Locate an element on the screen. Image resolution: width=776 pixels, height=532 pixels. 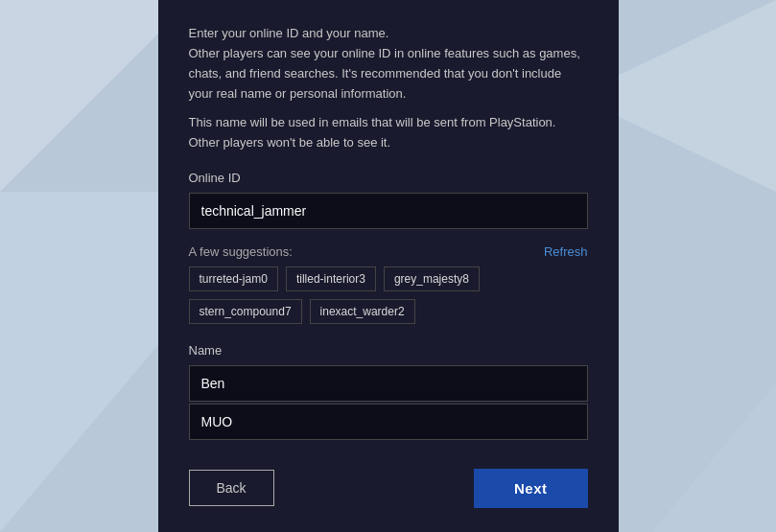
description-line2: Other players can see your online ID in … is located at coordinates (385, 73).